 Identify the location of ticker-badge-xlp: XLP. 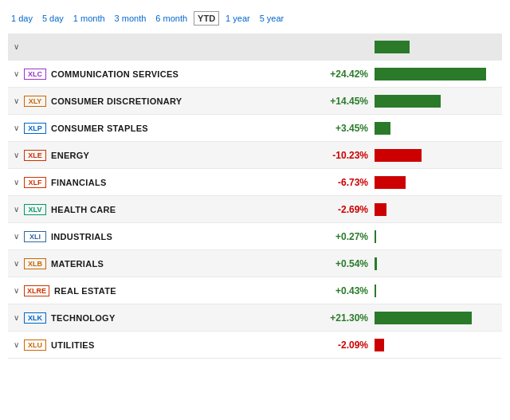
(35, 128).